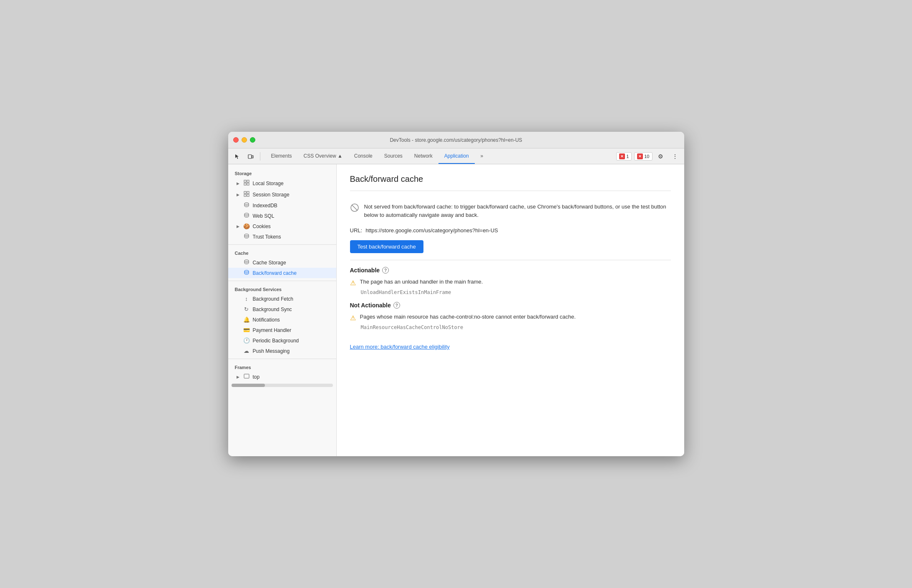 This screenshot has width=912, height=588. Describe the element at coordinates (272, 330) in the screenshot. I see `payment-handler-label: Payment Handler` at that location.